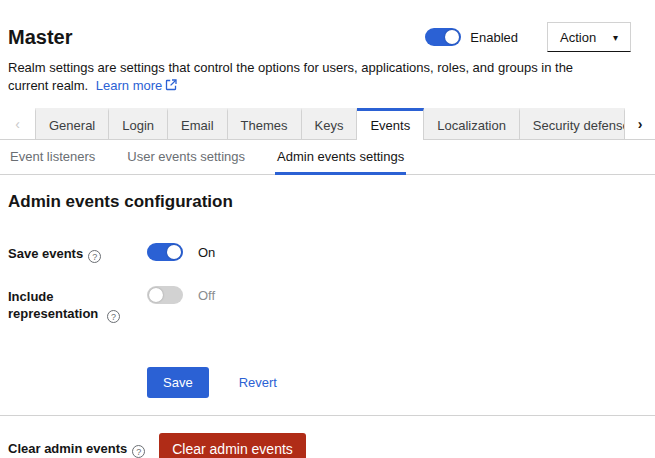 This screenshot has width=655, height=458. What do you see at coordinates (18, 124) in the screenshot?
I see `tabs-scroll-left-button: ‹` at bounding box center [18, 124].